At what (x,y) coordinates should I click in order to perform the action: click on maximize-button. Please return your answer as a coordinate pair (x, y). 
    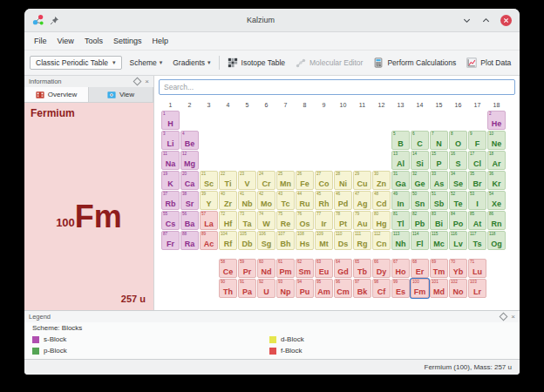
    Looking at the image, I should click on (486, 21).